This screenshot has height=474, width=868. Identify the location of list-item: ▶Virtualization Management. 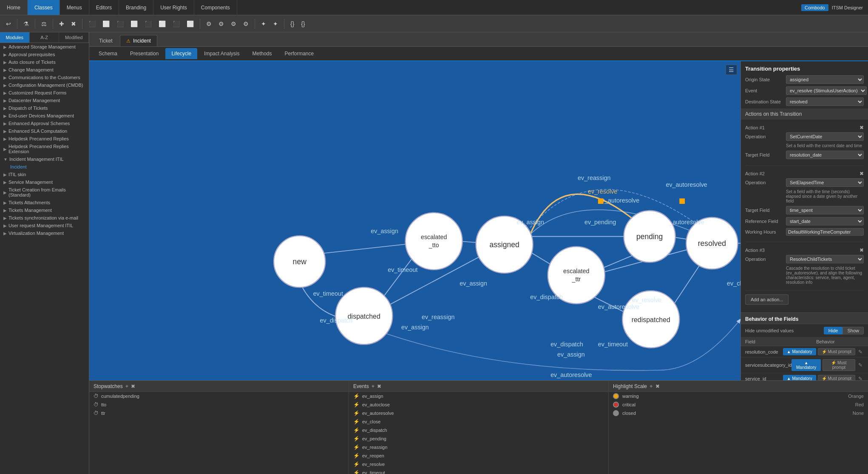
(44, 233).